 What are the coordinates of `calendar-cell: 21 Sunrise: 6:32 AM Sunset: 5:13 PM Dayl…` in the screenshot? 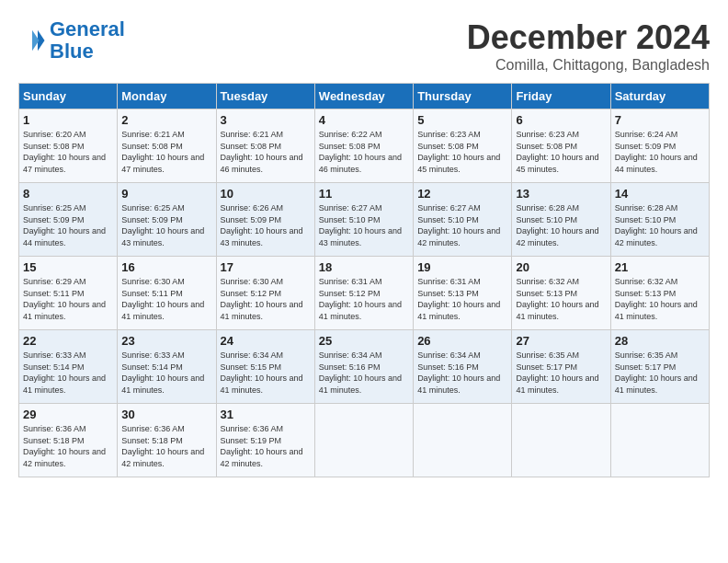 It's located at (660, 293).